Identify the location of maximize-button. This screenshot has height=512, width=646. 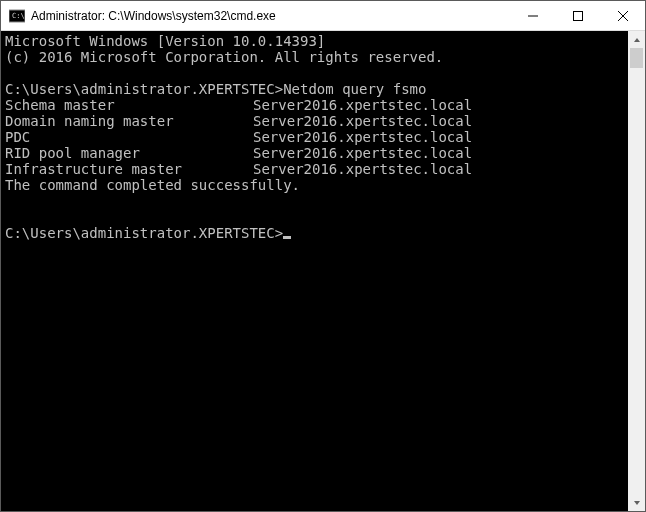
(578, 16).